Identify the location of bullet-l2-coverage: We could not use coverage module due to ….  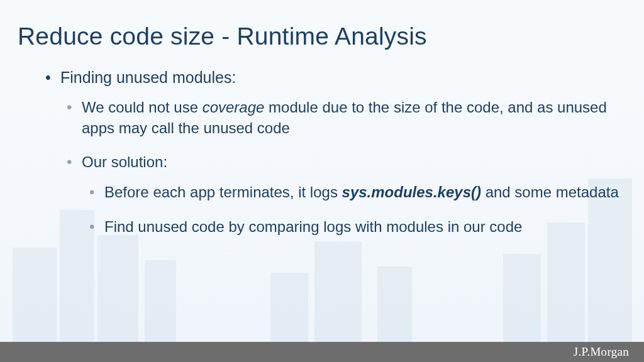
(346, 118).